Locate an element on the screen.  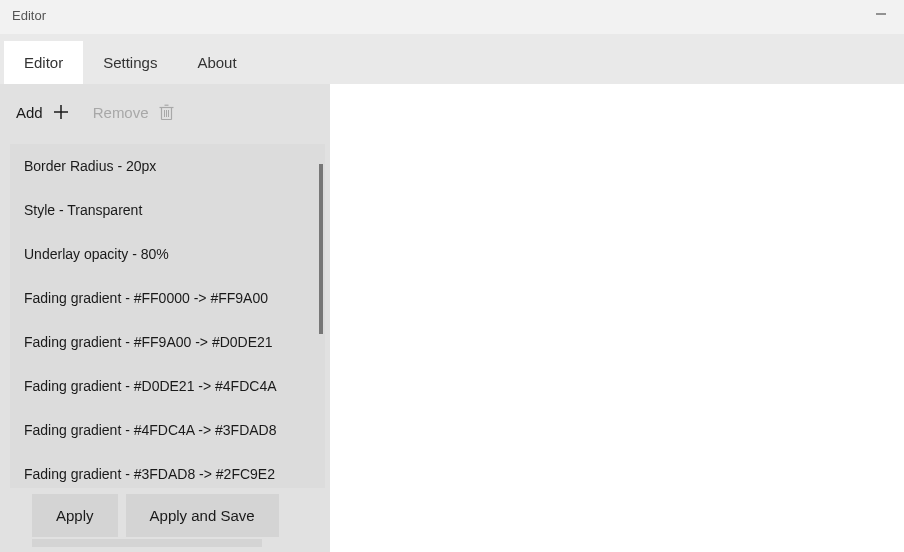
partial-button is located at coordinates (147, 543).